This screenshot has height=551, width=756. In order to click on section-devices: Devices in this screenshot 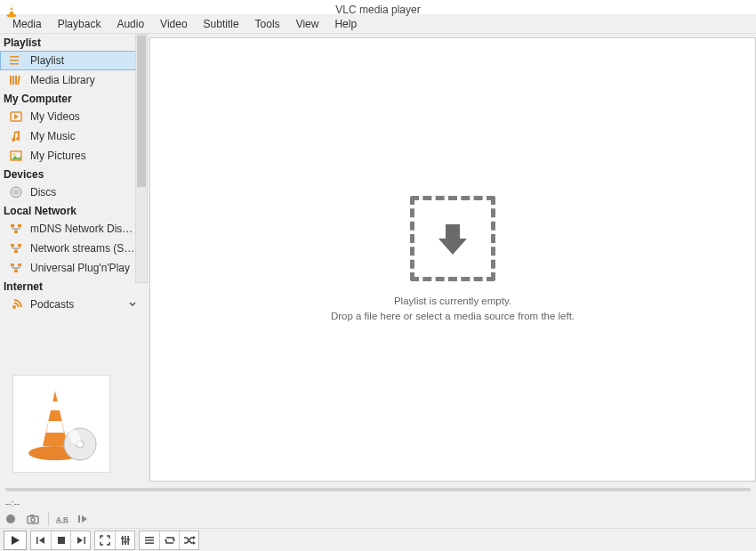, I will do `click(71, 174)`.